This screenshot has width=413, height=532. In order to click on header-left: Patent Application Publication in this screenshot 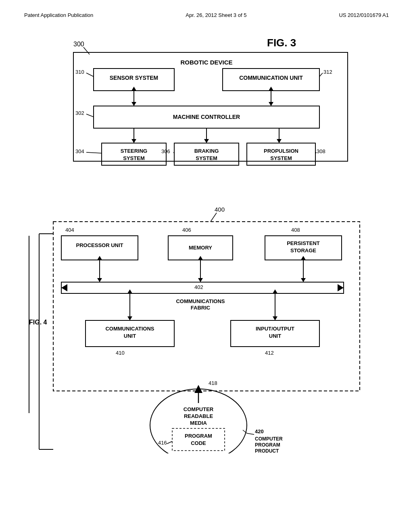, I will do `click(59, 15)`.